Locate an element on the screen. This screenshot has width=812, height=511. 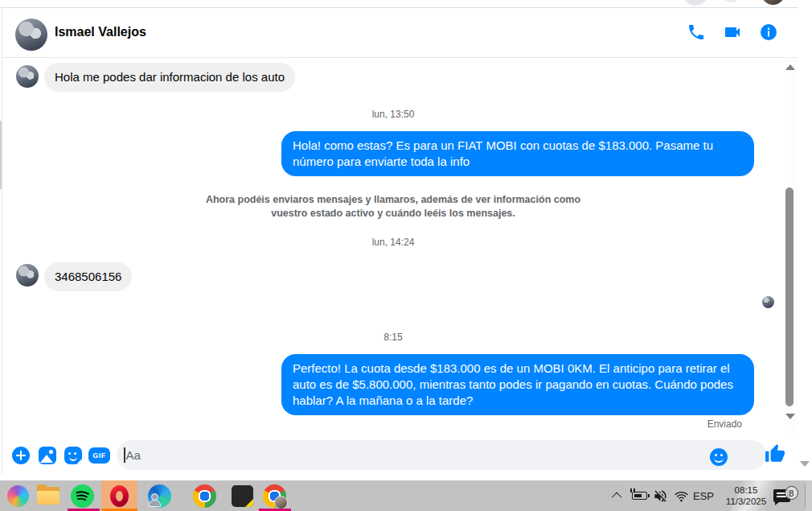
message-input is located at coordinates (447, 455).